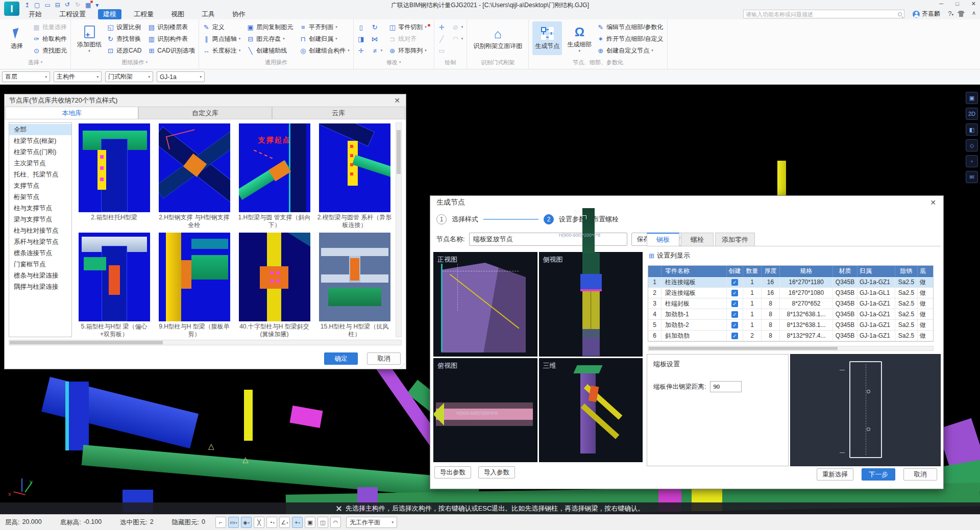 The height and width of the screenshot is (530, 980). I want to click on ribbon-small-button: ⊙查找图元▾, so click(50, 51).